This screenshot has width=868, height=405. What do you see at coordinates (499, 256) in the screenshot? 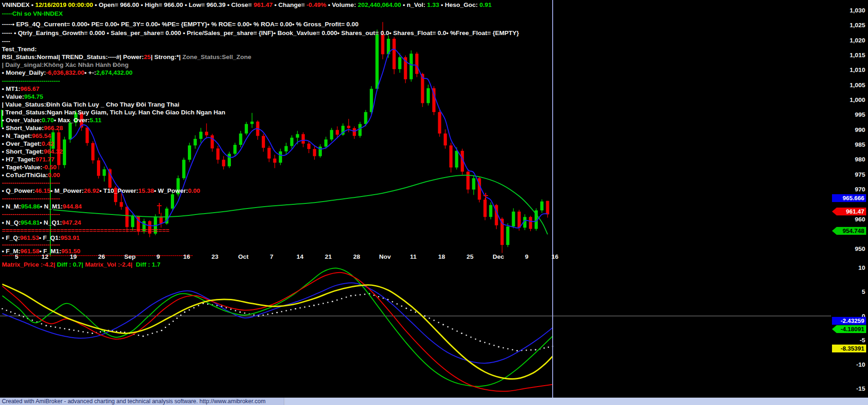
I see `x-axis-label: Dec` at bounding box center [499, 256].